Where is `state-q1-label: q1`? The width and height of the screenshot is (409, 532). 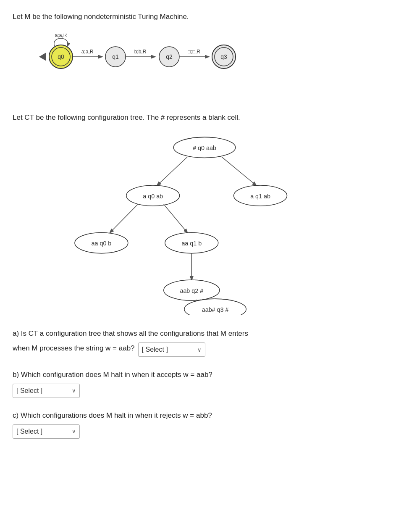
state-q1-label: q1 is located at coordinates (115, 57).